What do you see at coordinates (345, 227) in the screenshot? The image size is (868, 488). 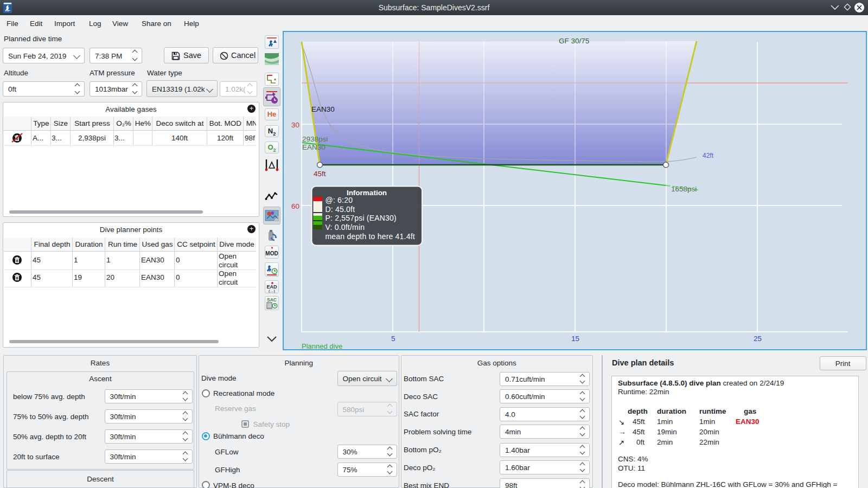 I see `svg-text: V: 0.0ft/min` at bounding box center [345, 227].